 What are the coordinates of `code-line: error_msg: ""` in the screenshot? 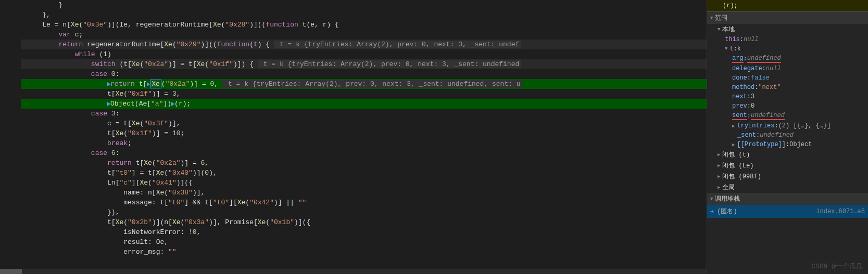 It's located at (363, 252).